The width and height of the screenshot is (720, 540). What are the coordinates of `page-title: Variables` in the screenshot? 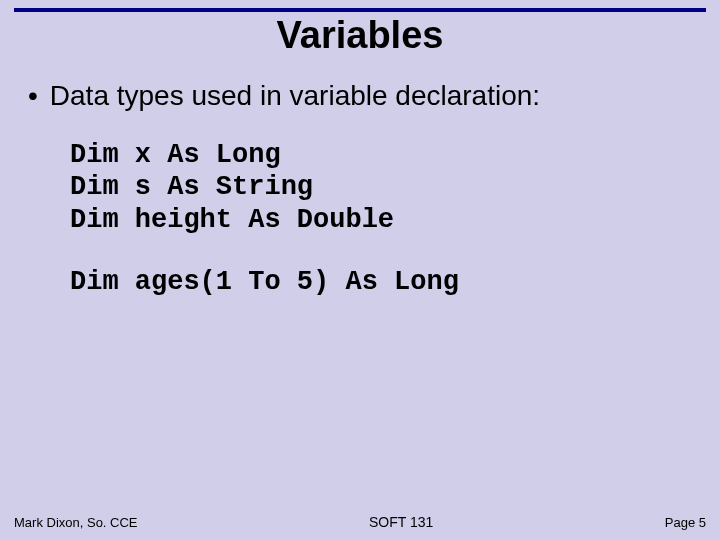 It's located at (360, 36).